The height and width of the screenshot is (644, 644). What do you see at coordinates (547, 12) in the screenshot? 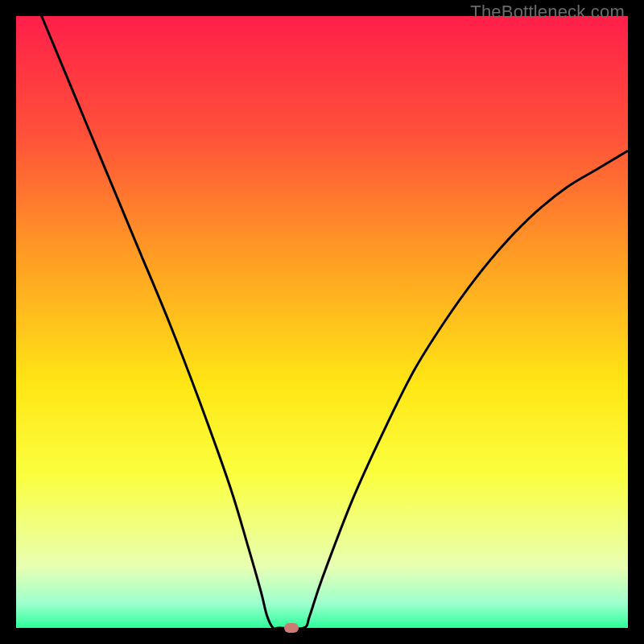
I see `watermark-text: TheBottleneck.com` at bounding box center [547, 12].